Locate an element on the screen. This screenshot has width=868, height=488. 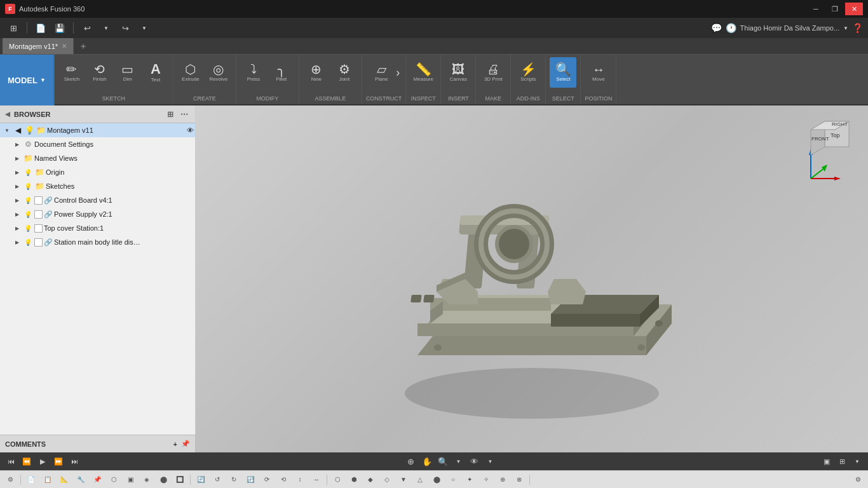
addins-scripts-button: ⚡ Scripts is located at coordinates (528, 72).